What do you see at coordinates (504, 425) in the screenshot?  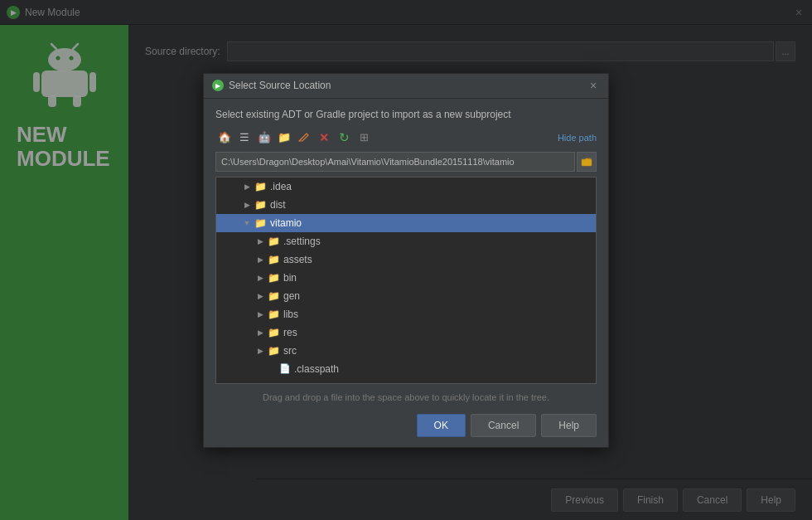 I see `dialog-cancel-button: Cancel` at bounding box center [504, 425].